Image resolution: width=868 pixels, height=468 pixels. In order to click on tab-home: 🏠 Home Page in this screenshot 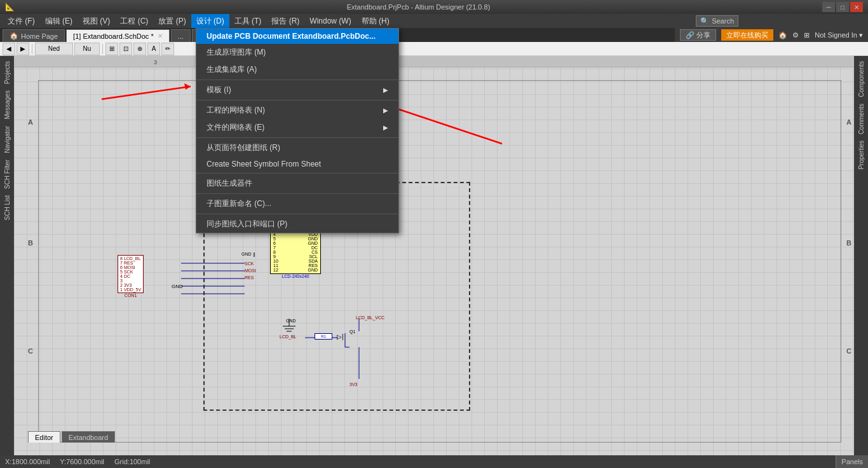, I will do `click(34, 36)`.